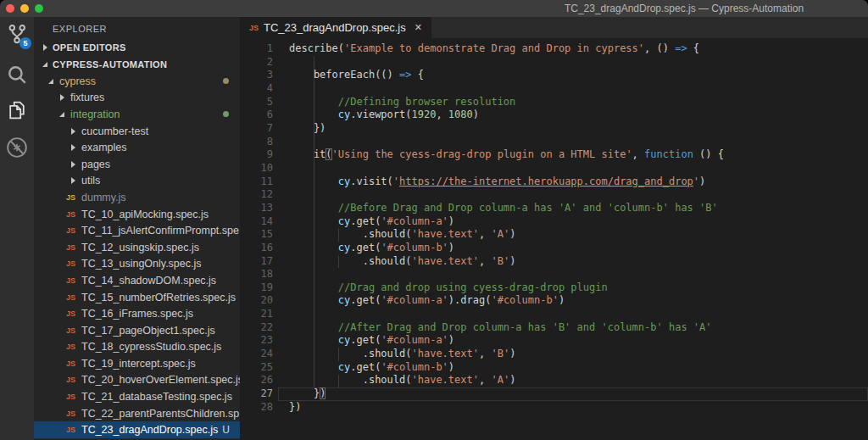 Image resolution: width=868 pixels, height=440 pixels. What do you see at coordinates (394, 381) in the screenshot?
I see `line-content: .should('have.text', 'A')` at bounding box center [394, 381].